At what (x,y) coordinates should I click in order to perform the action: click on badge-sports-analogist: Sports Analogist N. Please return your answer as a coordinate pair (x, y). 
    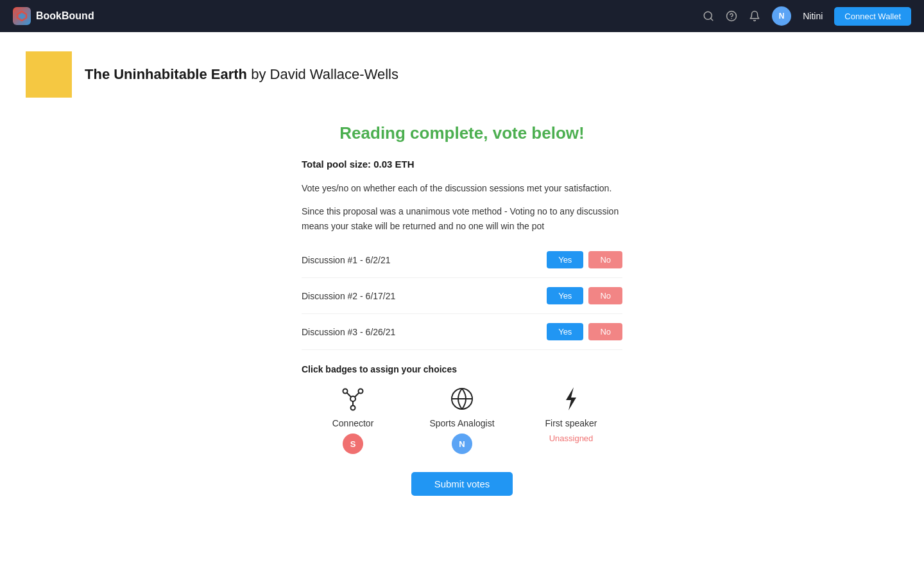
    Looking at the image, I should click on (462, 419).